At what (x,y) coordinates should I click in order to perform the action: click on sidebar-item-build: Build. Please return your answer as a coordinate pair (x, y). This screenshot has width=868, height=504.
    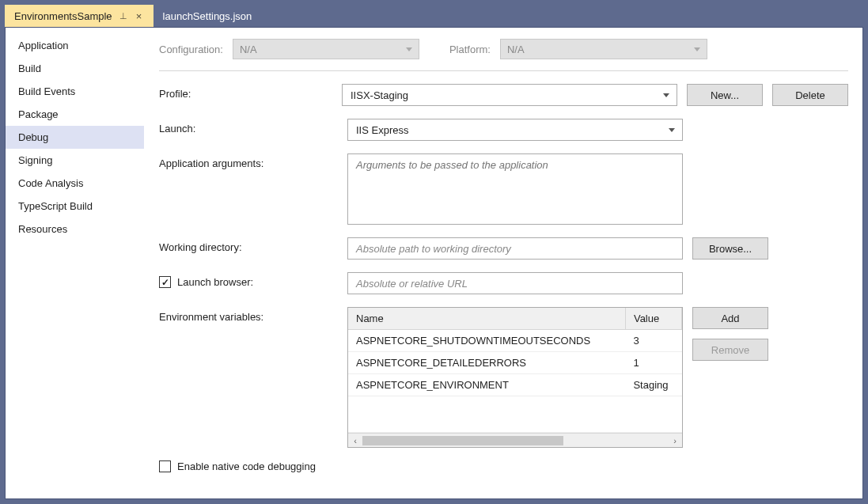
    Looking at the image, I should click on (74, 68).